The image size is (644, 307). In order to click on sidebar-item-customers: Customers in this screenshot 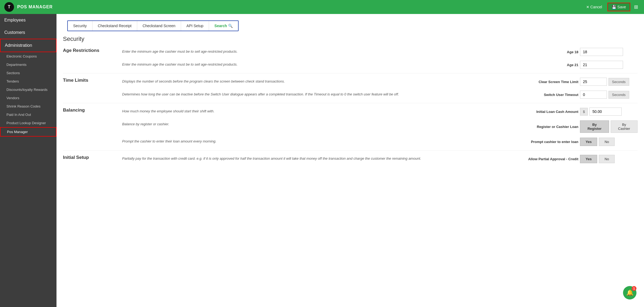, I will do `click(28, 33)`.